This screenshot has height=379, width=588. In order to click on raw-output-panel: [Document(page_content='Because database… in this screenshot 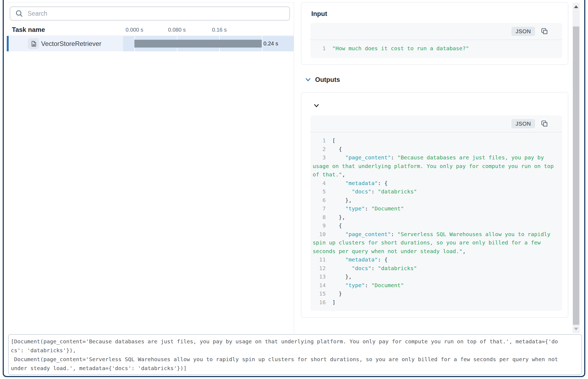, I will do `click(295, 354)`.